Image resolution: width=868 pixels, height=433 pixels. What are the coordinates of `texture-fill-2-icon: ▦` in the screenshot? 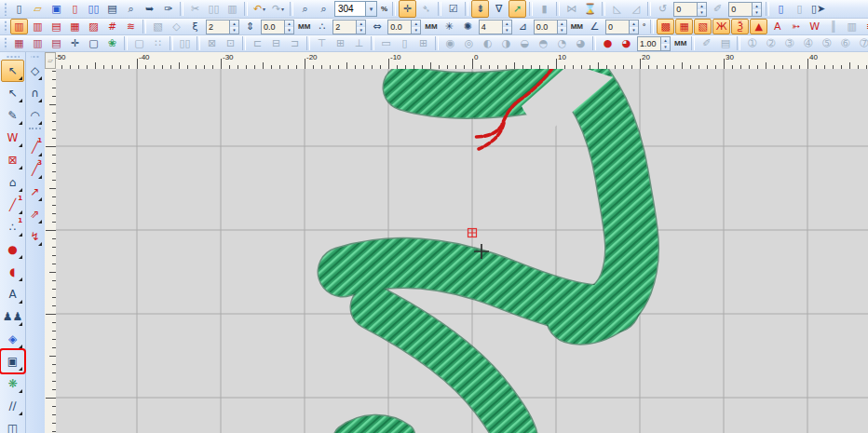 It's located at (684, 26).